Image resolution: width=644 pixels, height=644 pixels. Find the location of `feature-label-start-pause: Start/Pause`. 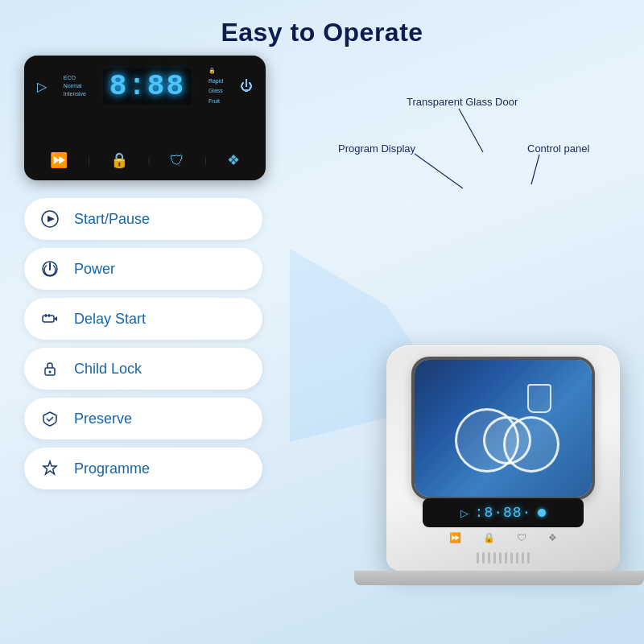

feature-label-start-pause: Start/Pause is located at coordinates (112, 219).